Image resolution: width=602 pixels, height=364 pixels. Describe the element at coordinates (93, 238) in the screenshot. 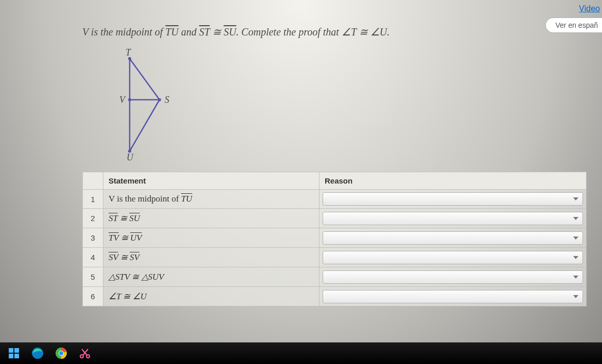

I see `row-num: 3` at that location.